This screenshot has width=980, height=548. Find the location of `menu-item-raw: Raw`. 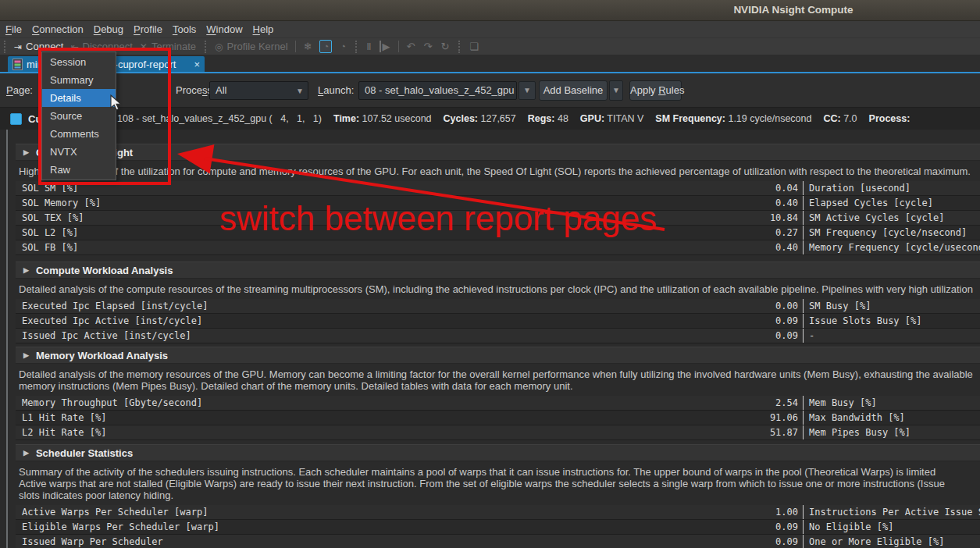

menu-item-raw: Raw is located at coordinates (79, 170).